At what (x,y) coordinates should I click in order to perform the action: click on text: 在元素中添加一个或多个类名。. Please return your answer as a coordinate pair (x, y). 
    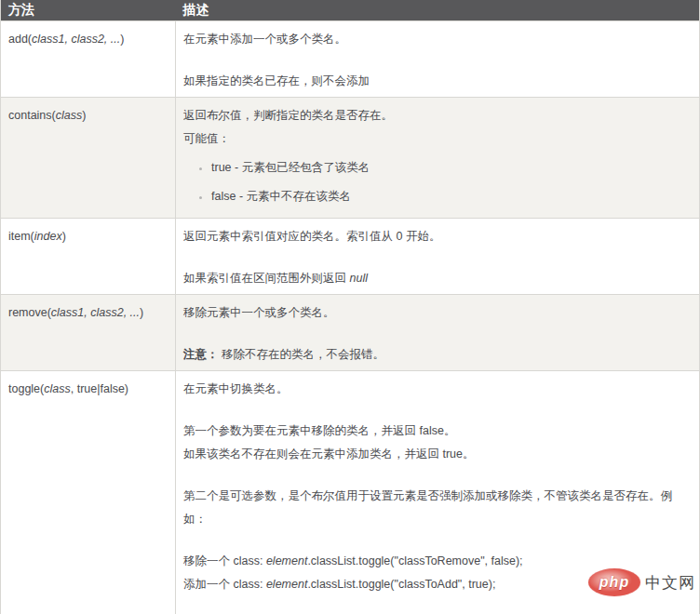
    Looking at the image, I should click on (264, 39).